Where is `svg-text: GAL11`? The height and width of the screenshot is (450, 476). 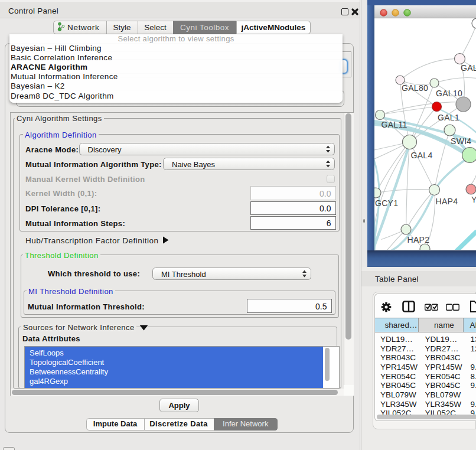 svg-text: GAL11 is located at coordinates (394, 125).